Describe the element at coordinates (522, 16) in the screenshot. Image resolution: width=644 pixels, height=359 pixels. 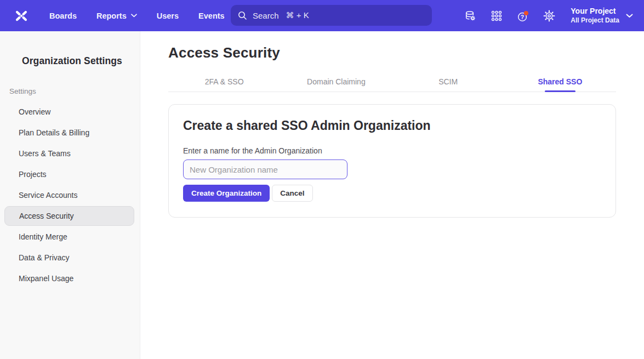
I see `help-question-glyph: ?` at that location.